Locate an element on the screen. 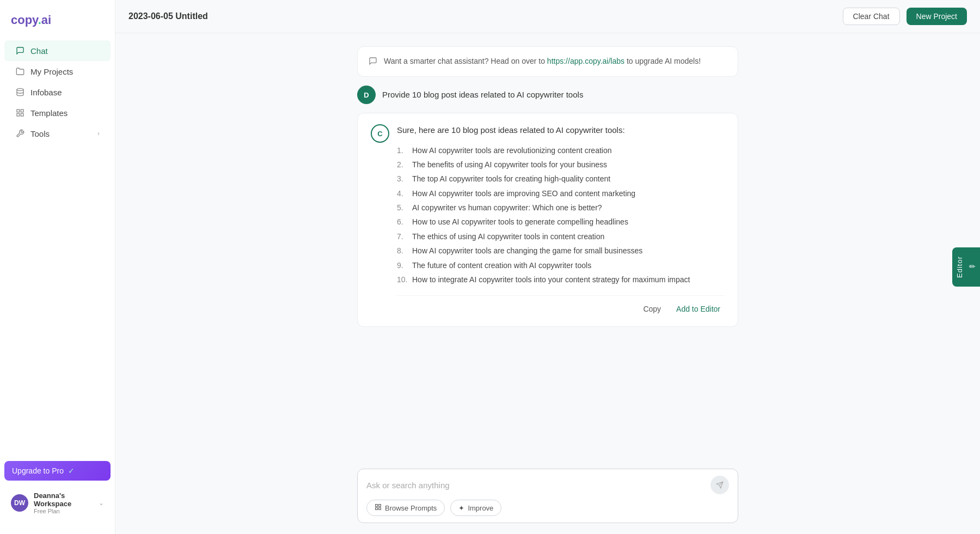  tools-chevron-icon: › is located at coordinates (99, 134).